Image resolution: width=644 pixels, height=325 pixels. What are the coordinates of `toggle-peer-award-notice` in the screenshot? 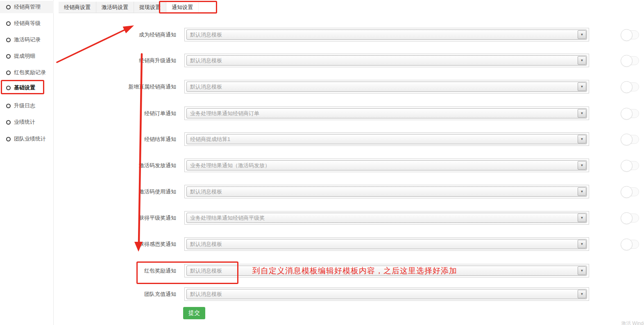 It's located at (630, 218).